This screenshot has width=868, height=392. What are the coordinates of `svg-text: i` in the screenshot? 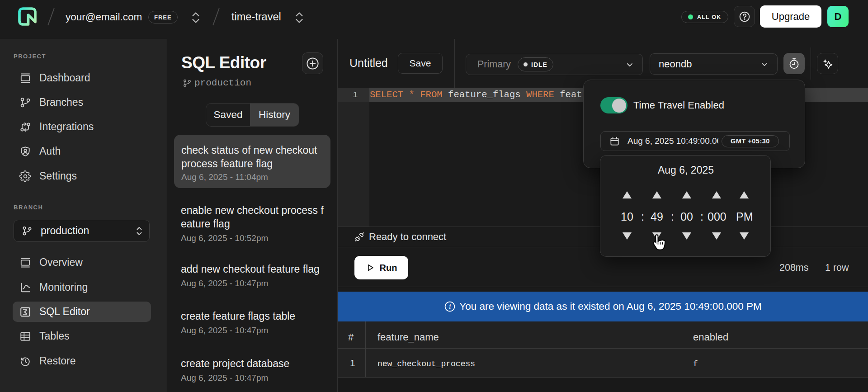 It's located at (450, 307).